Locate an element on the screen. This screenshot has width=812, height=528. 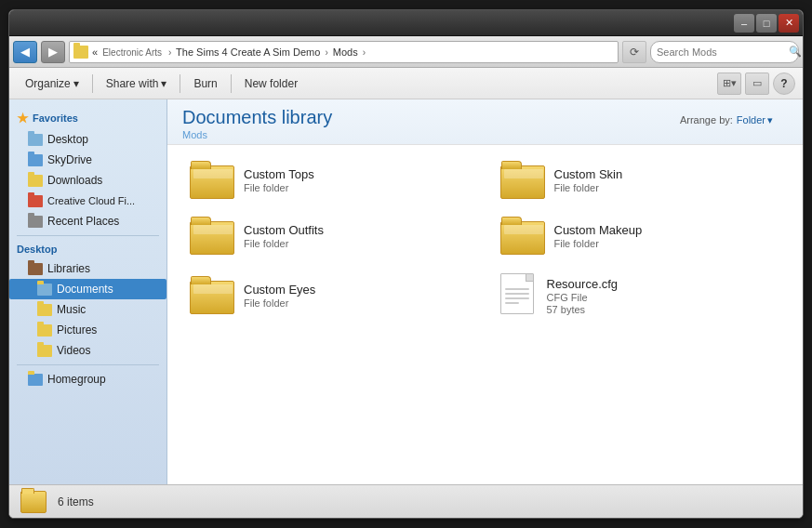
search-box: 🔍 is located at coordinates (725, 52).